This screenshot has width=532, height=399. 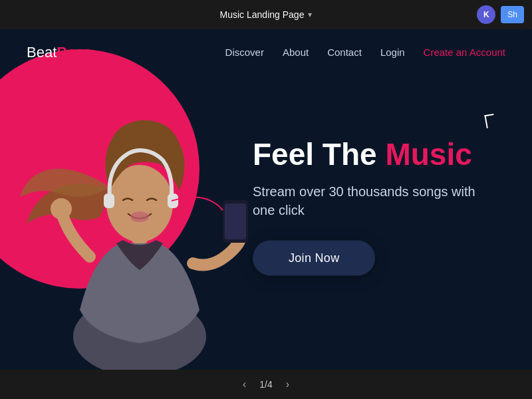 I want to click on navbar: BeatBees Discover About Contact Login Cr…, so click(x=266, y=53).